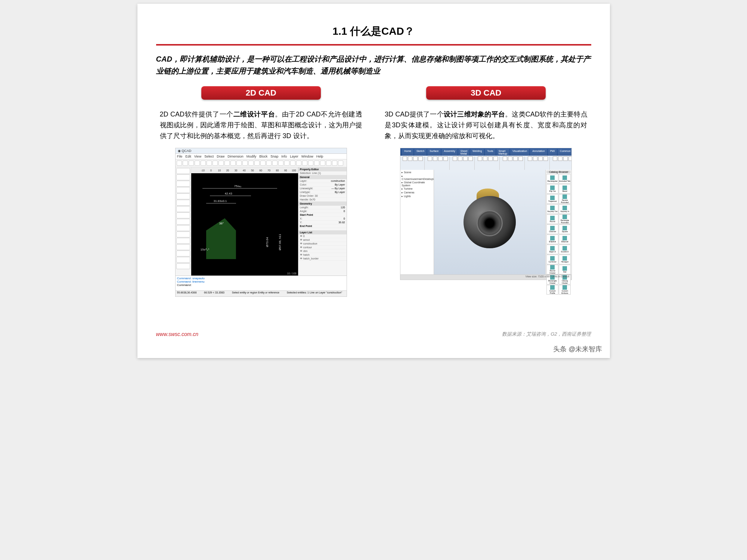 The height and width of the screenshot is (560, 747). Describe the element at coordinates (323, 240) in the screenshot. I see `layer-item: 👁 annot` at that location.